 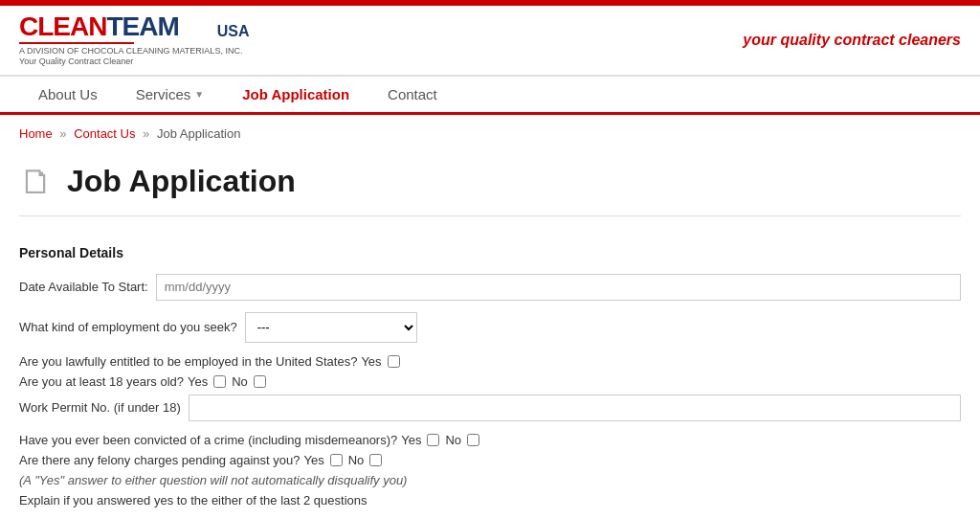 I want to click on felony-row: Are there any felony charges pending aga…, so click(x=490, y=460).